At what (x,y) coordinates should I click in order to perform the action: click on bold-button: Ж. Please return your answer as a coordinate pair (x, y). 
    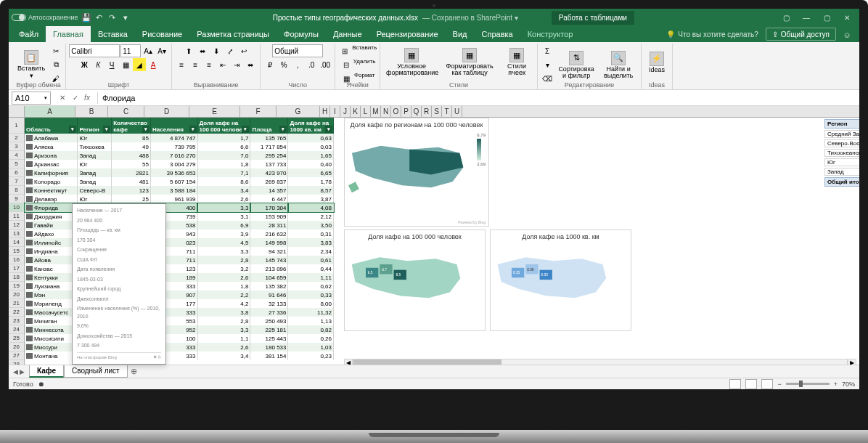
    Looking at the image, I should click on (84, 65).